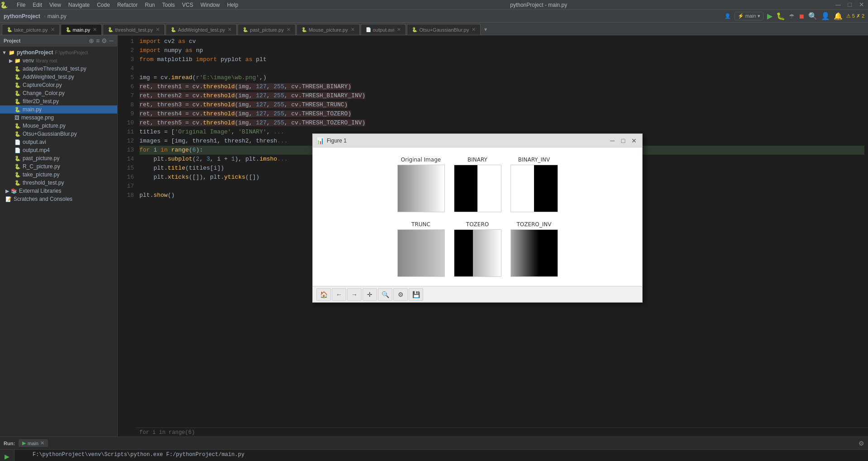 The height and width of the screenshot is (461, 868). What do you see at coordinates (770, 16) in the screenshot?
I see `run-btn: ▶` at bounding box center [770, 16].